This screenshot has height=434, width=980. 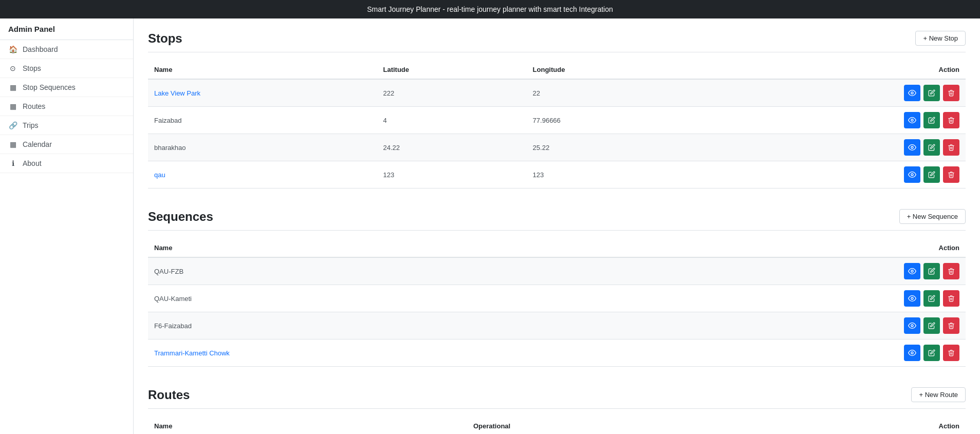 I want to click on sequences-table-header-row: Name Action, so click(x=557, y=248).